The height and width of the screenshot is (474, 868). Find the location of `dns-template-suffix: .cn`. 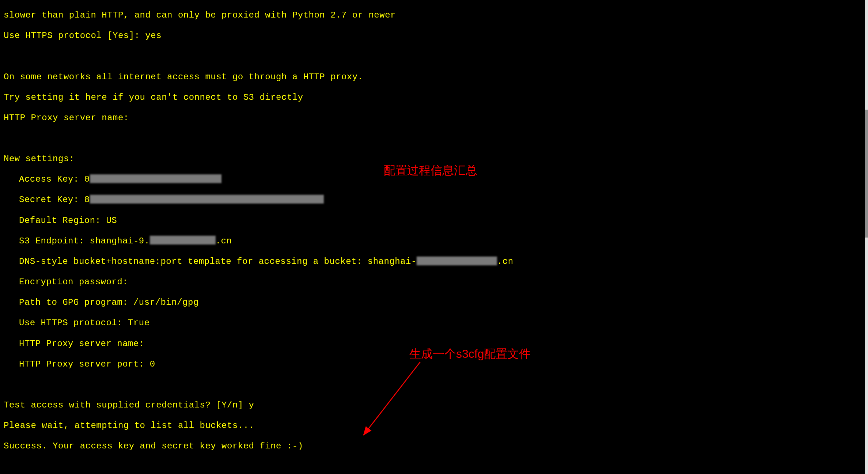

dns-template-suffix: .cn is located at coordinates (505, 262).